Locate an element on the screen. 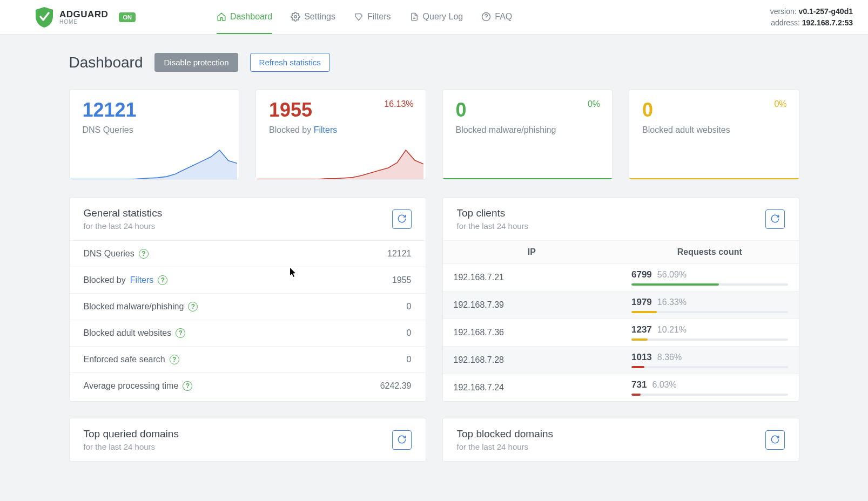  topbar: ADGUARD HOME ON DashboardSettingsFilters… is located at coordinates (434, 17).